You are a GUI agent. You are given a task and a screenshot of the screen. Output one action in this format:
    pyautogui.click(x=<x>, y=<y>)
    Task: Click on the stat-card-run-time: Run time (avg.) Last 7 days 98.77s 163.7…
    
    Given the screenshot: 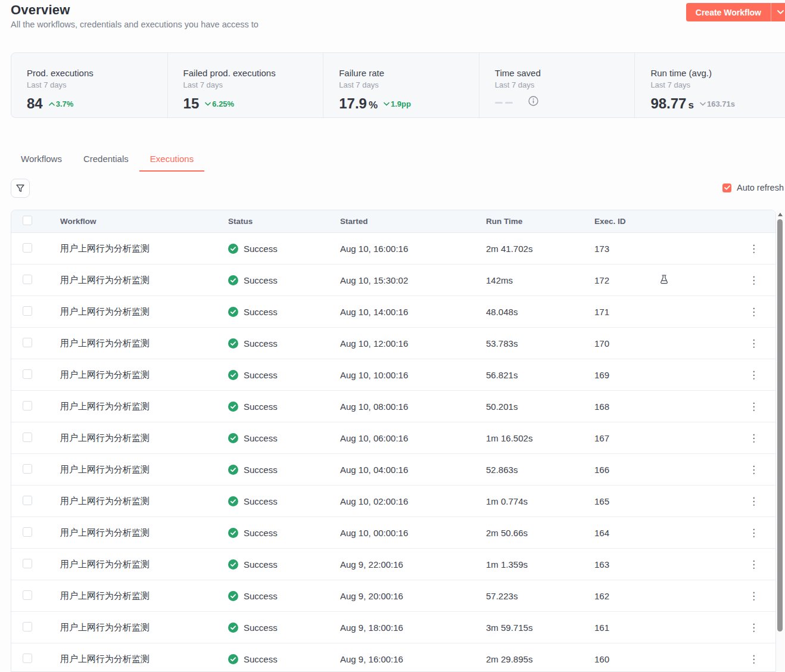 What is the action you would take?
    pyautogui.click(x=710, y=85)
    